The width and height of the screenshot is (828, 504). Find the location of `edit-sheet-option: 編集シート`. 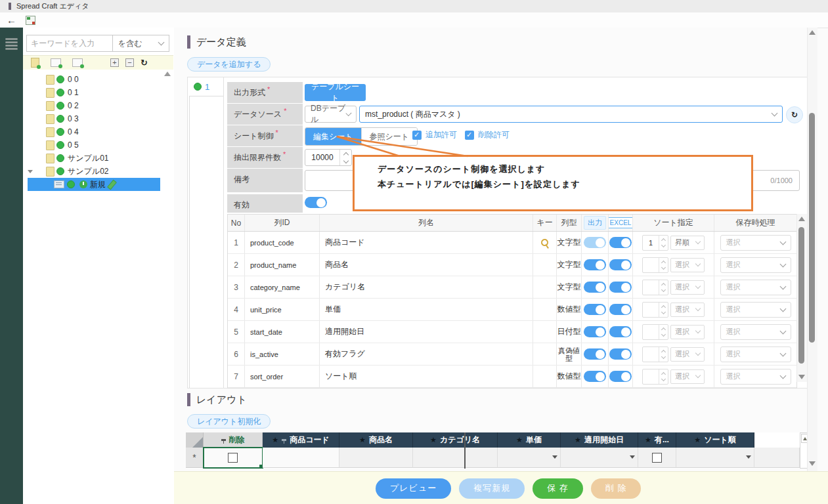

edit-sheet-option: 編集シート is located at coordinates (334, 136).